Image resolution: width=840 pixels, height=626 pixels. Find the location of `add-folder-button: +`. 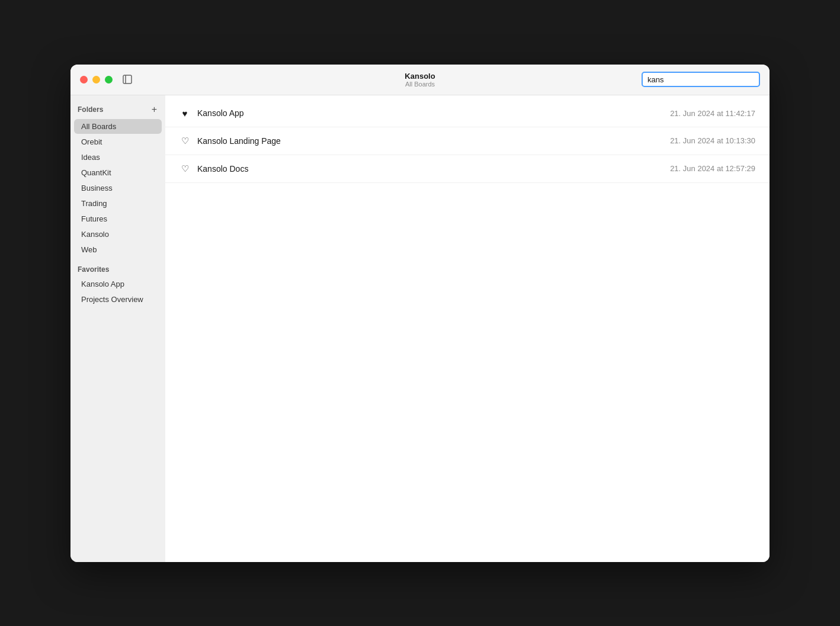

add-folder-button: + is located at coordinates (154, 110).